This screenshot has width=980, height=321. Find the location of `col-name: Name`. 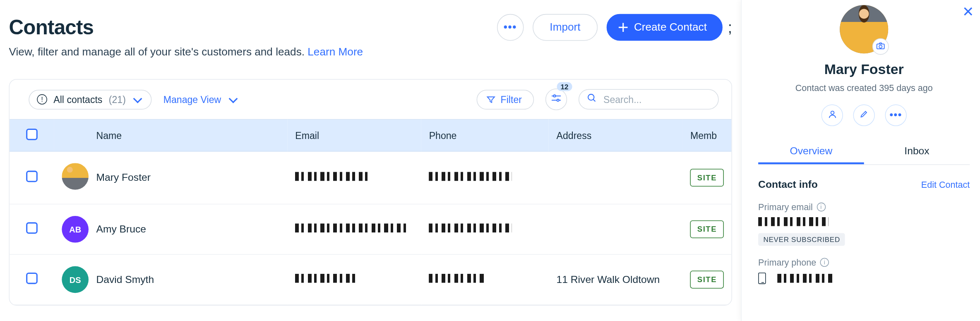

col-name: Name is located at coordinates (188, 136).